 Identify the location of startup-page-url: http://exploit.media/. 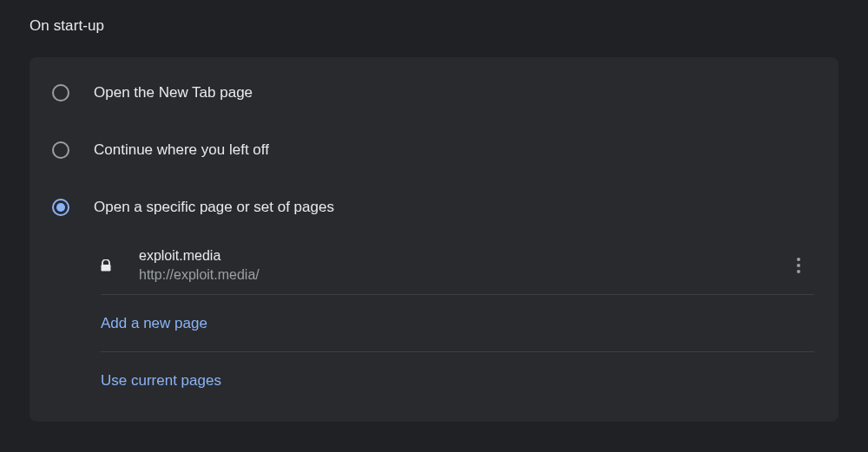
(461, 275).